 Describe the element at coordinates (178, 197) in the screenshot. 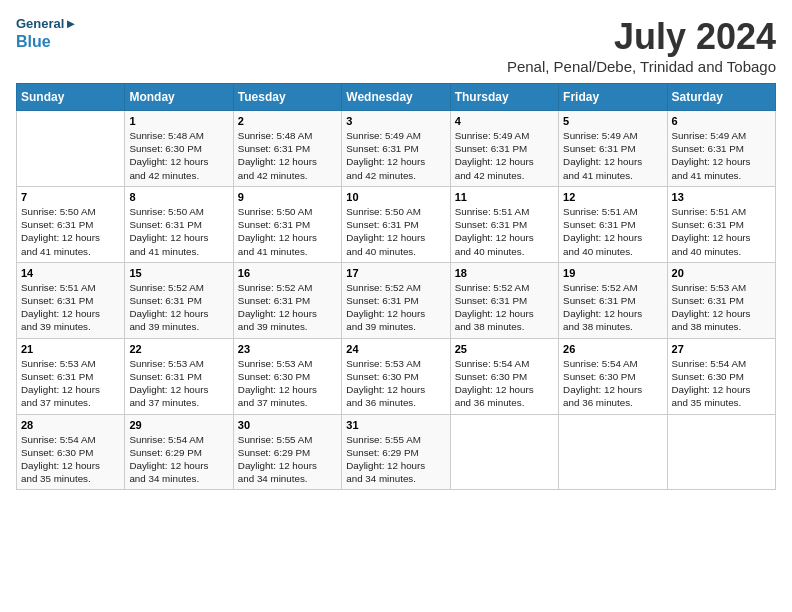

I see `day-number: 8` at that location.